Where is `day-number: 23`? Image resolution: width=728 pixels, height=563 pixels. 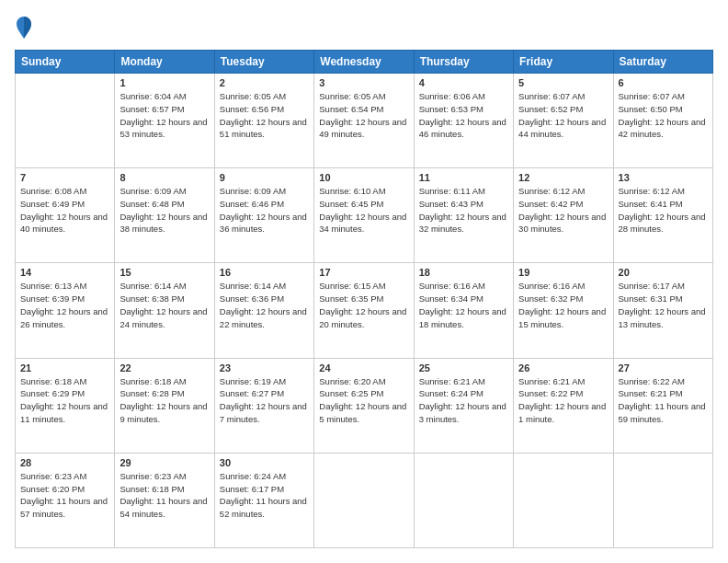 day-number: 23 is located at coordinates (265, 368).